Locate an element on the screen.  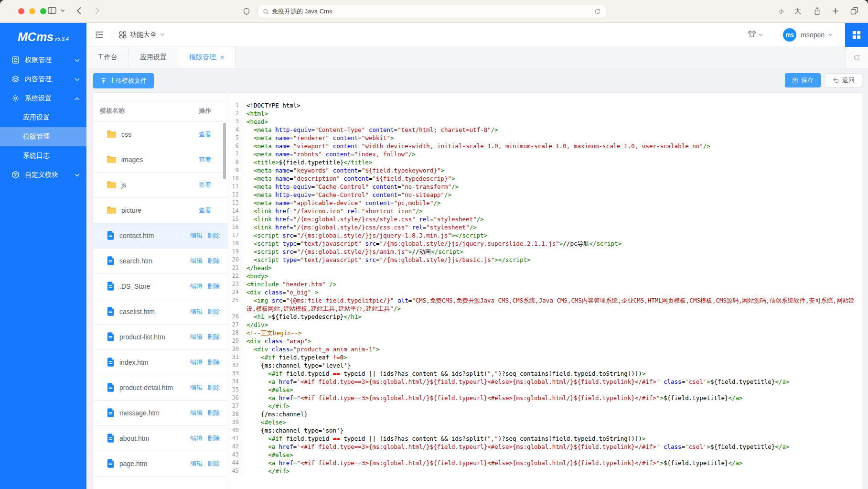
code-line-25: 25 <img src="{@ms:file field.typelitpic/… is located at coordinates (543, 304).